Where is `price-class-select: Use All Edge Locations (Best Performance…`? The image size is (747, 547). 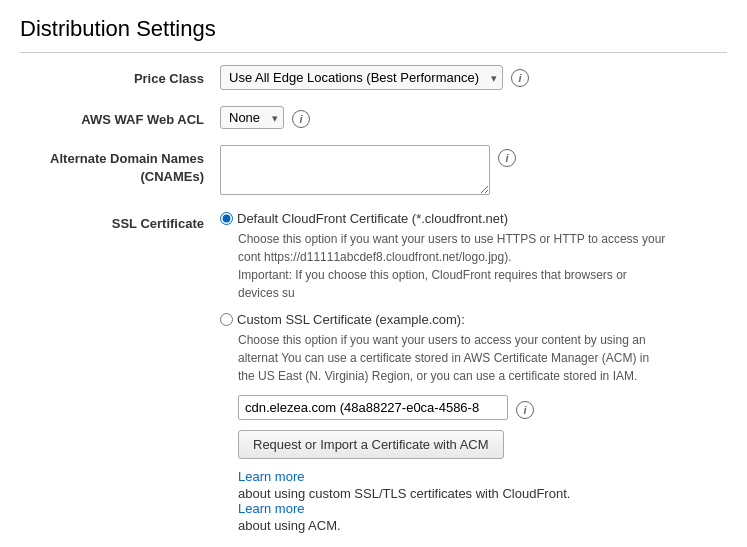
price-class-select: Use All Edge Locations (Best Performance… is located at coordinates (362, 78).